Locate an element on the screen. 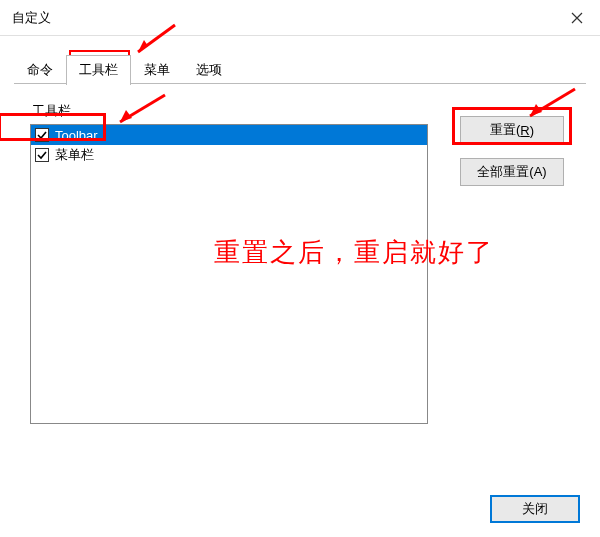 The height and width of the screenshot is (537, 600). tab-toolbars: 工具栏 is located at coordinates (98, 70).